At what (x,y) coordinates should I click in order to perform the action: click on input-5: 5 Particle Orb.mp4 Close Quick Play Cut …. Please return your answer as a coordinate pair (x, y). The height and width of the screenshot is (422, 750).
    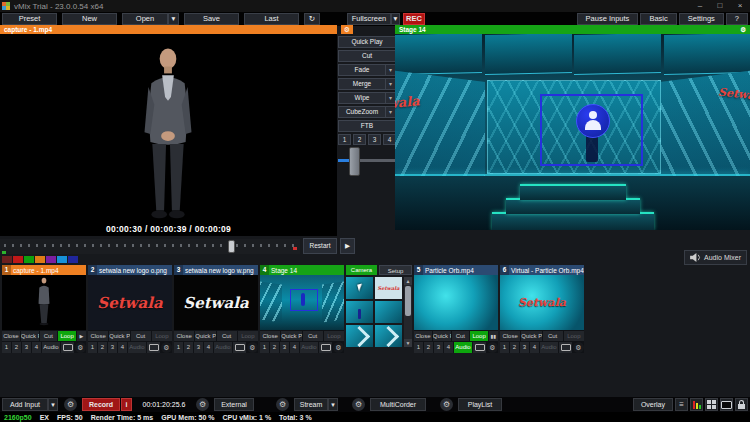
    Looking at the image, I should click on (456, 309).